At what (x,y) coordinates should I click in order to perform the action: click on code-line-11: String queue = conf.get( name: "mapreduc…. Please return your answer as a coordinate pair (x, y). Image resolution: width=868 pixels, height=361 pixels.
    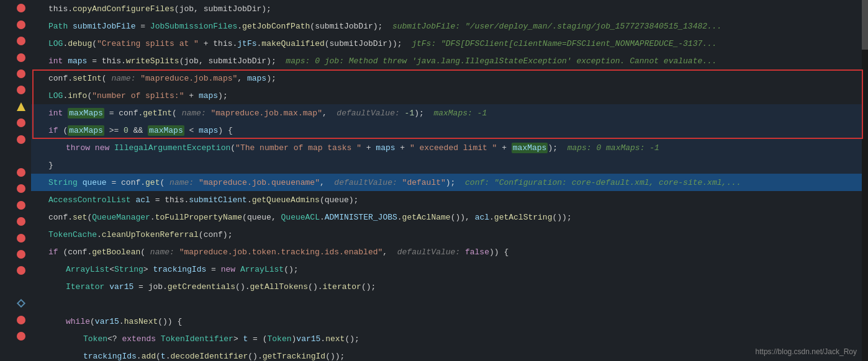
    Looking at the image, I should click on (450, 182).